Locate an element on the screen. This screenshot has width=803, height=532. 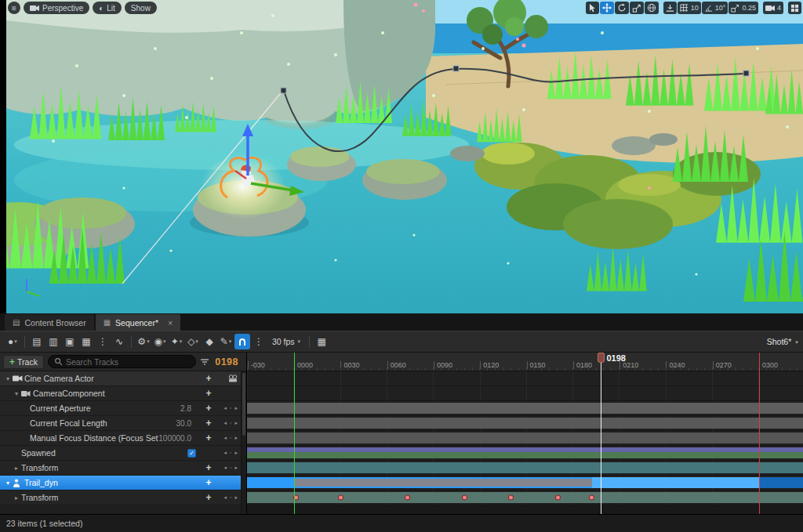
create-camera-icon: ▣ is located at coordinates (70, 342).